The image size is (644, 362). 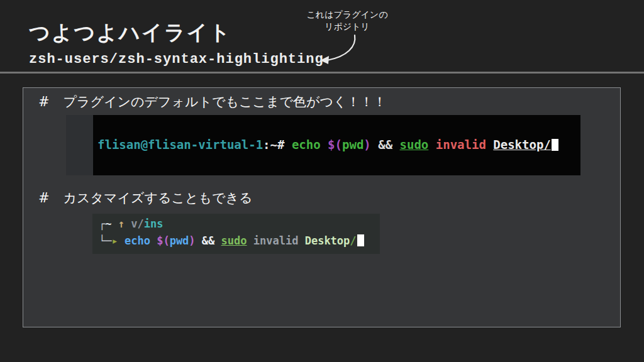 What do you see at coordinates (158, 198) in the screenshot?
I see `heading-text: カスタマイズすることもできる` at bounding box center [158, 198].